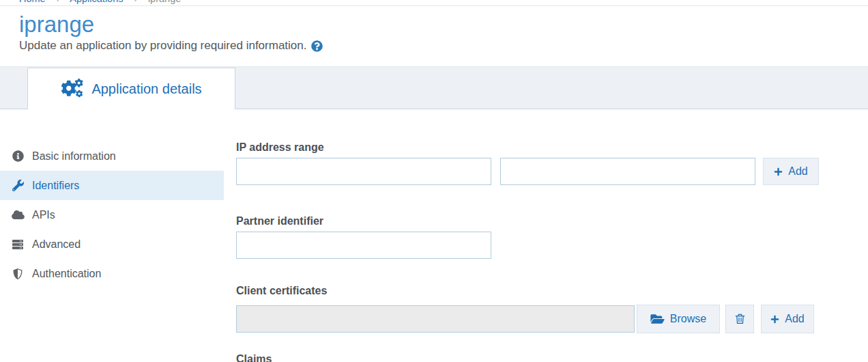  I want to click on sidebar-item-label: Identifiers, so click(56, 186).